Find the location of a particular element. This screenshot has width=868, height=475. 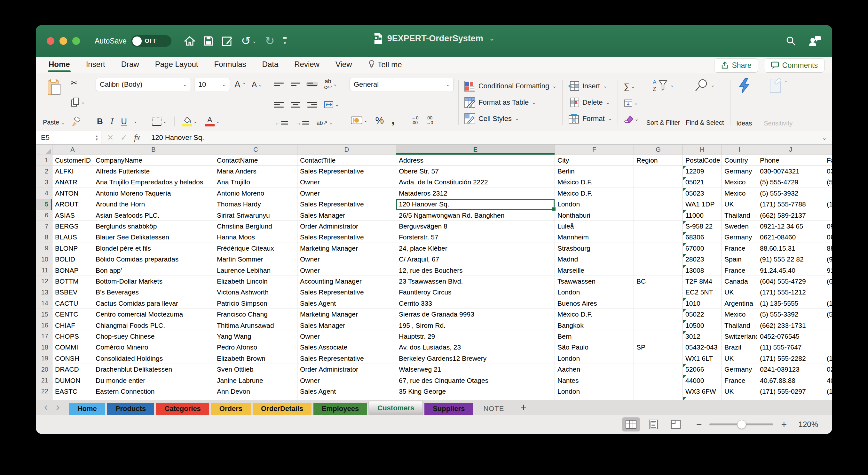

cell-H22: WX3 6FW is located at coordinates (702, 391).